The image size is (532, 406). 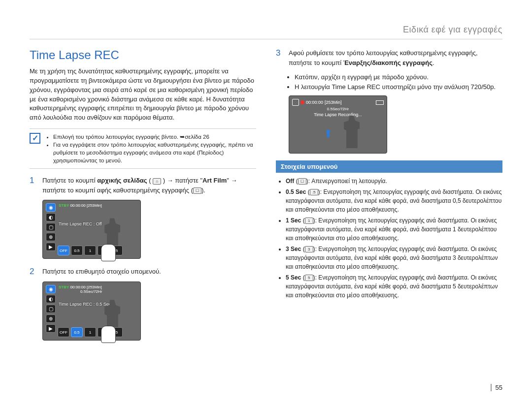 I want to click on screenshot-step1: ◉ ◐ ▢ ⊕ ▶ STBY 00:00:00 [253Min] Time La…, so click(x=92, y=229).